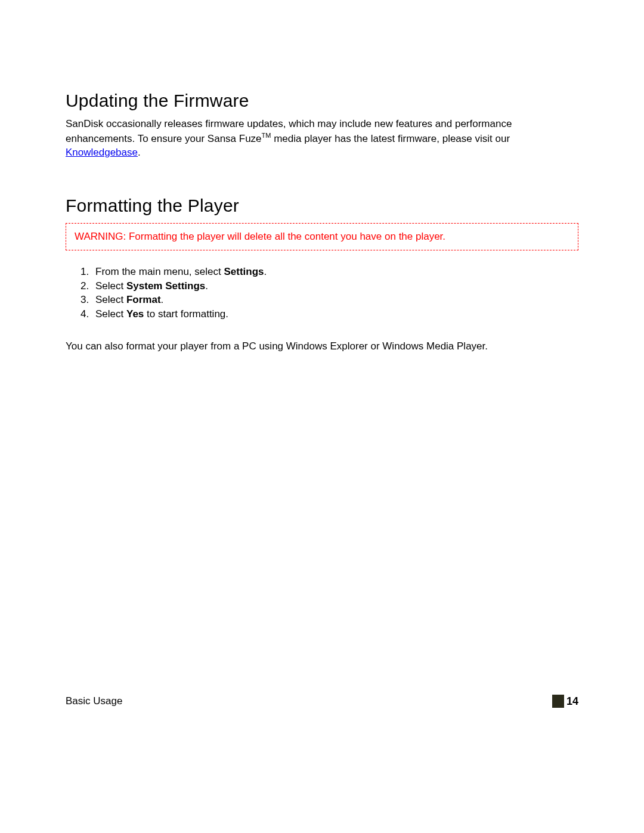 This screenshot has width=644, height=833. What do you see at coordinates (243, 272) in the screenshot?
I see `step-text-bold: Settings` at bounding box center [243, 272].